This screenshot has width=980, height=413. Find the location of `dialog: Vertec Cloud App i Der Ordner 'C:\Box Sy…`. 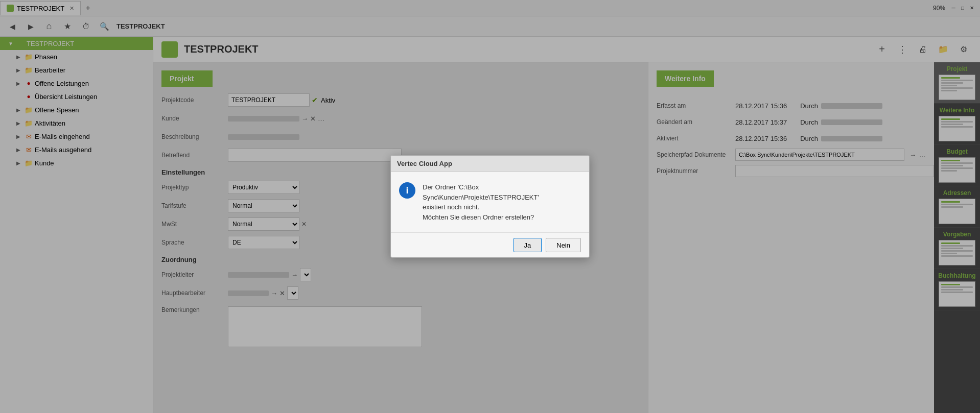

dialog: Vertec Cloud App i Der Ordner 'C:\Box Sy… is located at coordinates (490, 206).